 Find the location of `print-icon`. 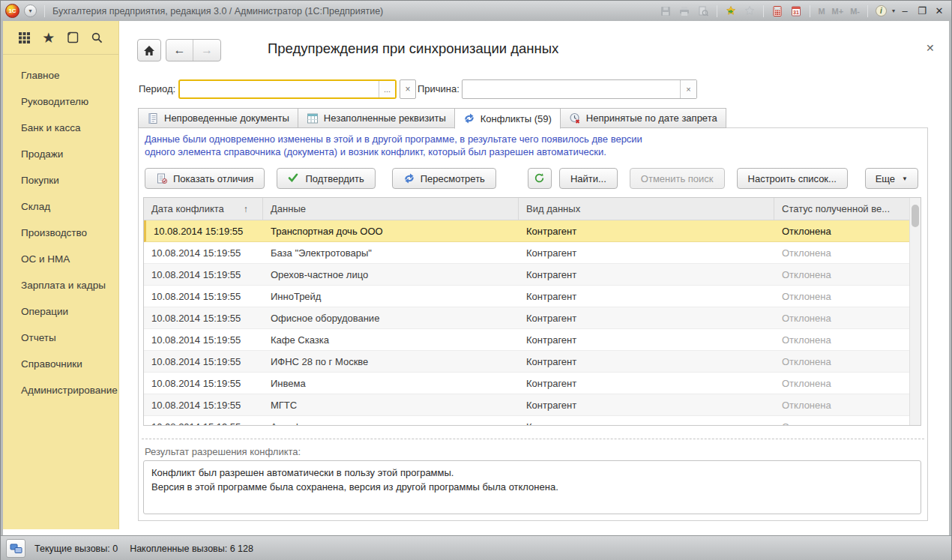

print-icon is located at coordinates (684, 11).